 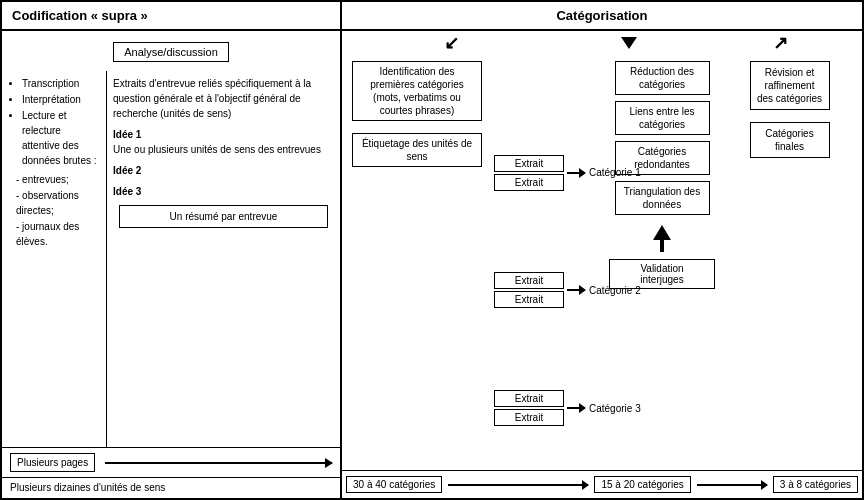 I want to click on identification-box: Identification des premières catégories …, so click(x=417, y=91).